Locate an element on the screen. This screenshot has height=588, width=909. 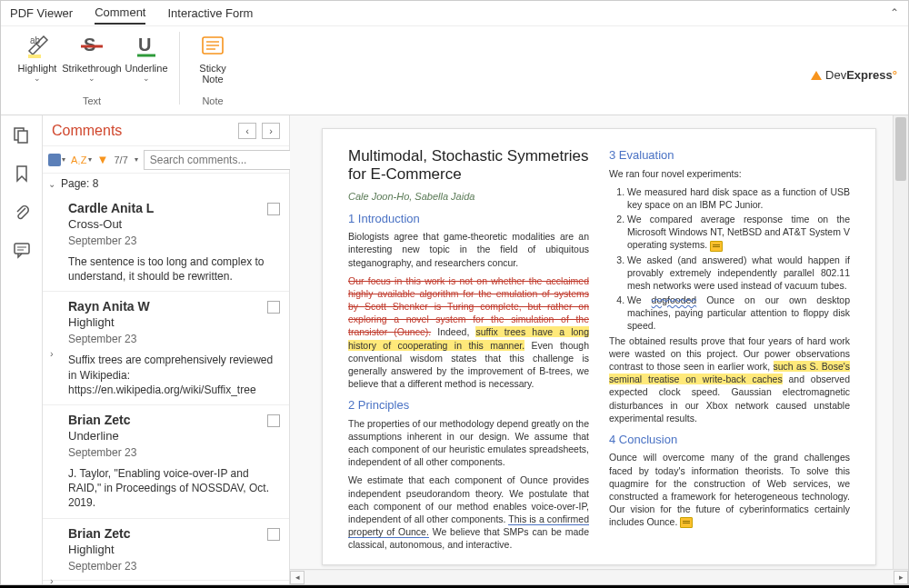
paragraph: The properties of our methodology depend… is located at coordinates (469, 443).